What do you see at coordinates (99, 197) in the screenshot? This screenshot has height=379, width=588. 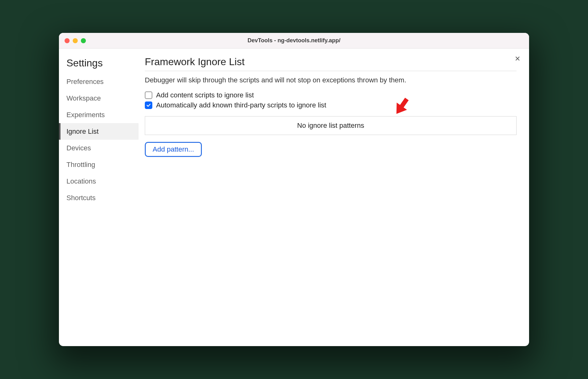 I see `settings-sidebar: Settings Preferences Workspace Experimen…` at bounding box center [99, 197].